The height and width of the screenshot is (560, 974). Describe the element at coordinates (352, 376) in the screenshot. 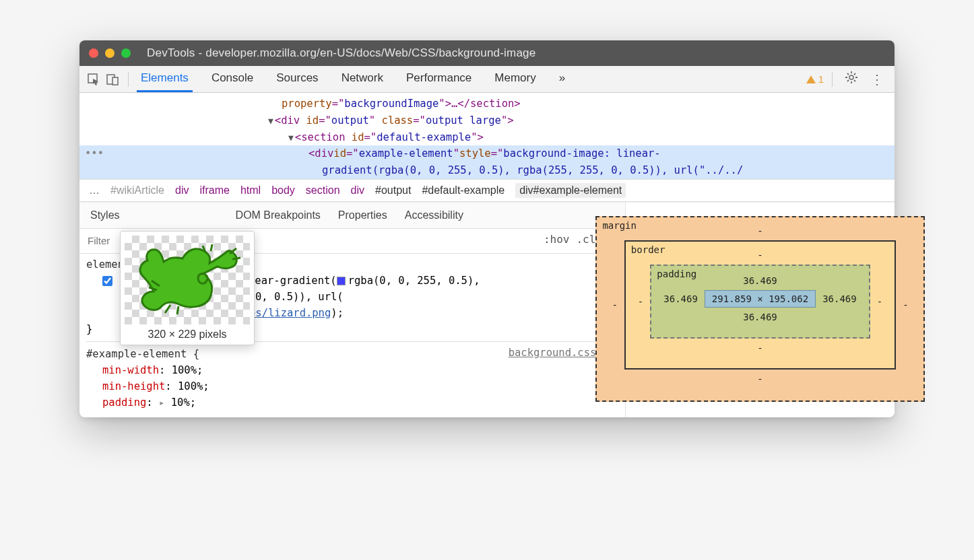

I see `rule-example-element: #example-element { background.css:1 min-…` at that location.